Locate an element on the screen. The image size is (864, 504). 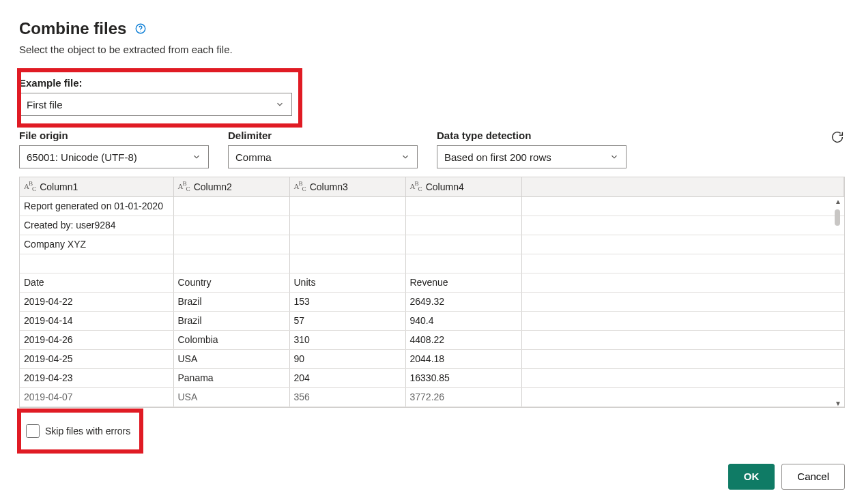
table-row: Created by: user9284 is located at coordinates (432, 225).